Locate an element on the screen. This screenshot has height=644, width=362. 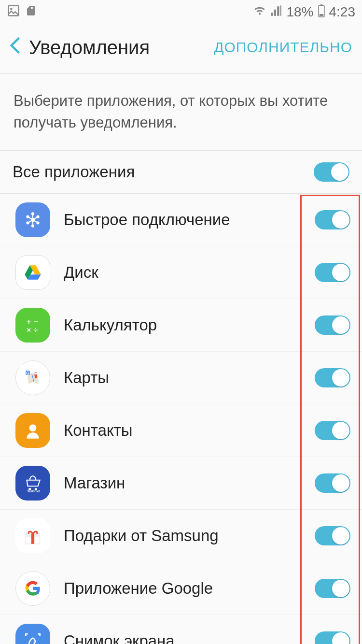
screenshot-icon is located at coordinates (33, 634).